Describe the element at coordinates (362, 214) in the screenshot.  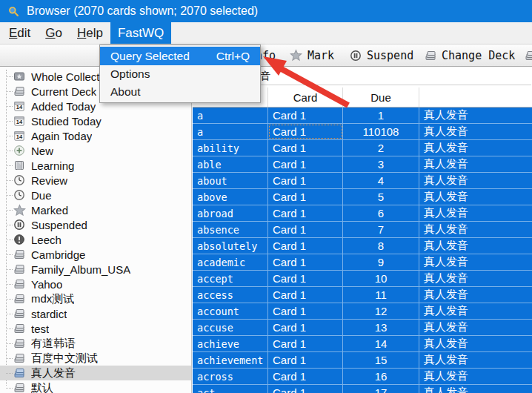
I see `table-row: abroad Card 1 6 真人发音` at that location.